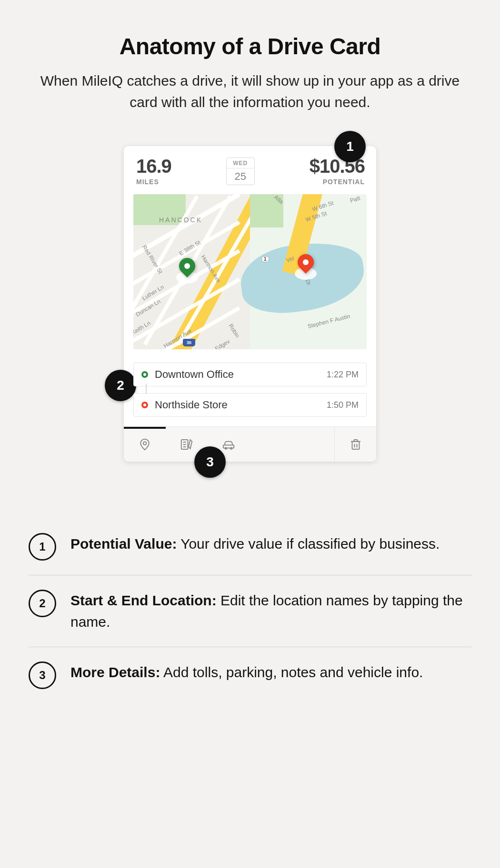 The image size is (500, 868). I want to click on legend-text-3: More Details: Add tolls, parking, notes …, so click(247, 672).